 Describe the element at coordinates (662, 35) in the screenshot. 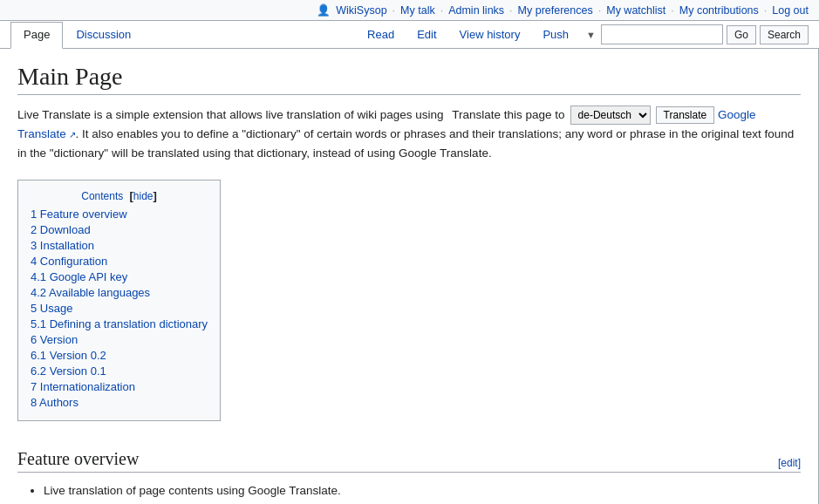

I see `search-input` at that location.